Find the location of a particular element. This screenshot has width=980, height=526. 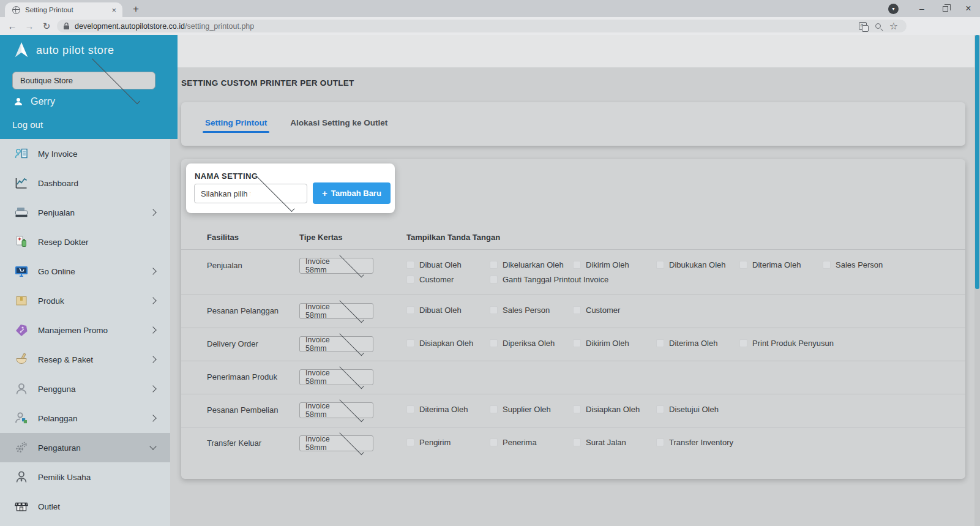

sidebar-item: Pemilik Usaha is located at coordinates (85, 477).